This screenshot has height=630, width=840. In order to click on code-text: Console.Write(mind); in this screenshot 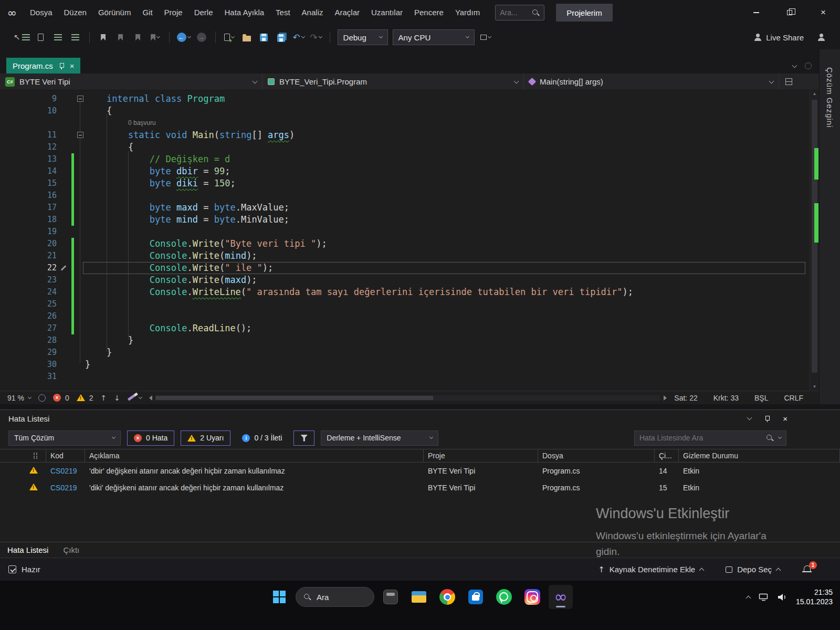, I will do `click(405, 256)`.